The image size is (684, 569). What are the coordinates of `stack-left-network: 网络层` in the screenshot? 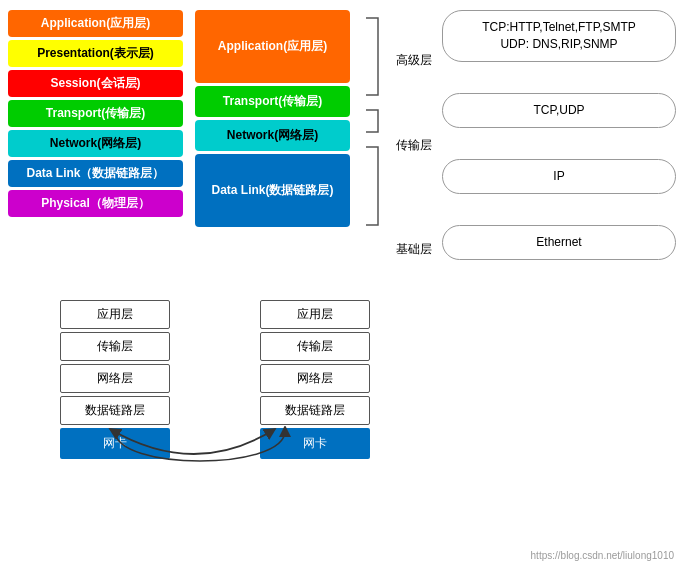 It's located at (115, 378).